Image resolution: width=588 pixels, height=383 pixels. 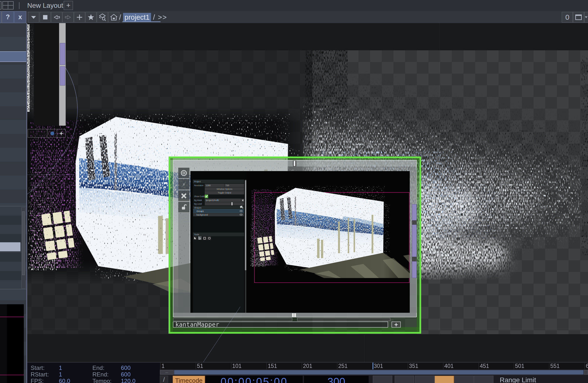 What do you see at coordinates (243, 200) in the screenshot?
I see `bg-mask-clear-button` at bounding box center [243, 200].